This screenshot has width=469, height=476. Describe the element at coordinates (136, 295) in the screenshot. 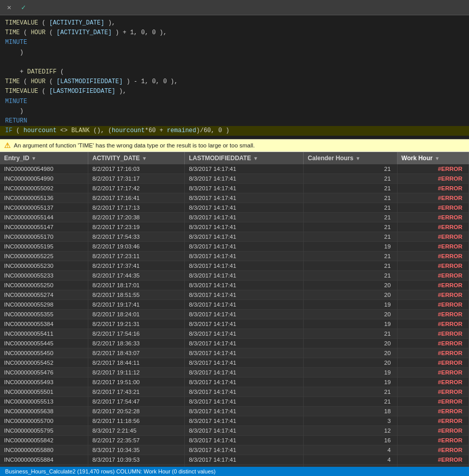

I see `cell-activity_date: 8/2/2017 18:51:55` at that location.